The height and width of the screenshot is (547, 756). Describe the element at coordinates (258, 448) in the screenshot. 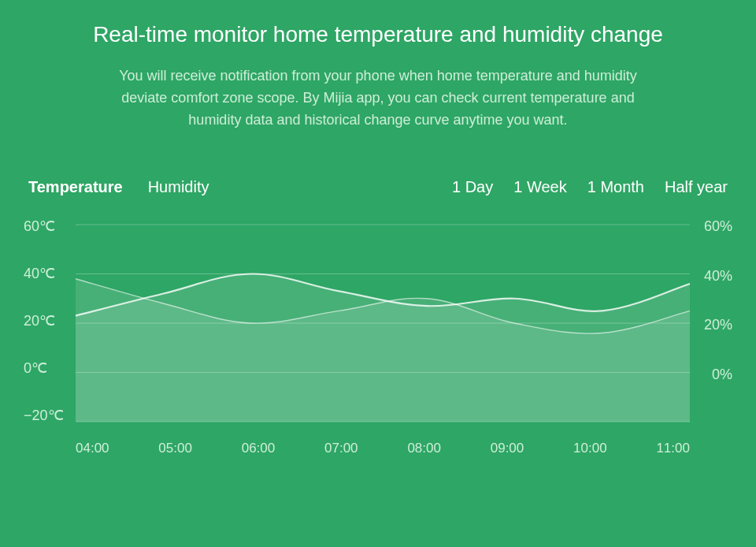

I see `x-tick: 06:00` at that location.